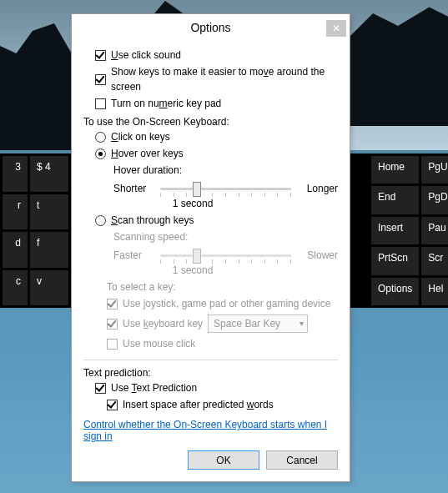  Describe the element at coordinates (222, 304) in the screenshot. I see `use-joystick-row: Use joystick, game pad or other gaming d…` at that location.